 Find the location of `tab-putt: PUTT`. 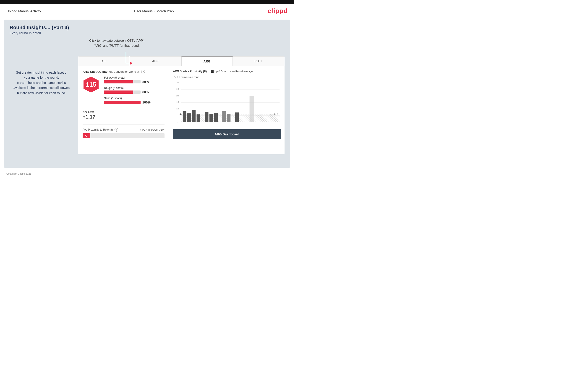

tab-putt: PUTT is located at coordinates (259, 61).